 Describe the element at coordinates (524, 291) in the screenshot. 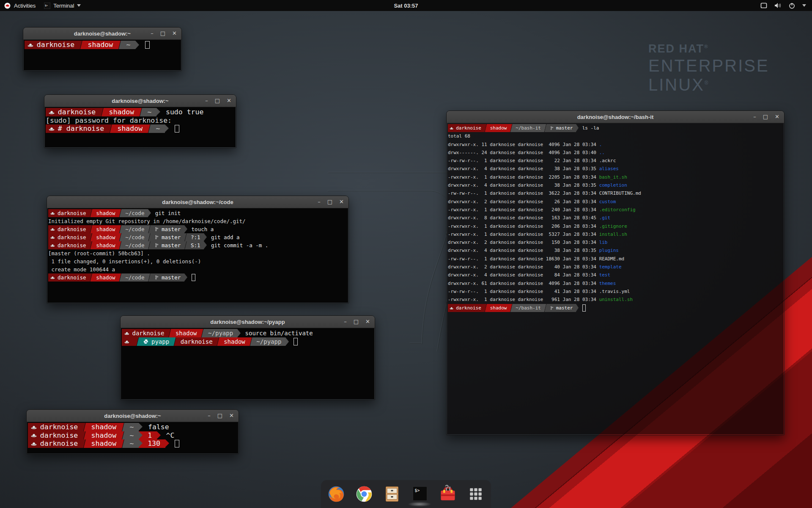

I see `output-text: -rw-rw-r--. 1 darknoise darknoise 41 Jan…` at that location.